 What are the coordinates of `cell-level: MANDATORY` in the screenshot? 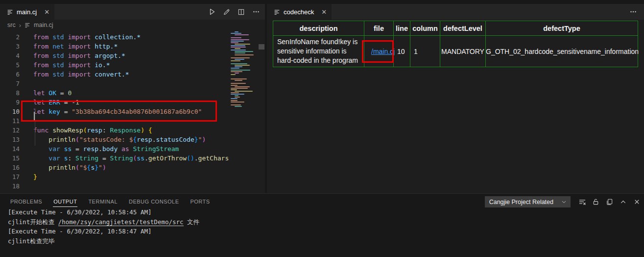 It's located at (463, 51).